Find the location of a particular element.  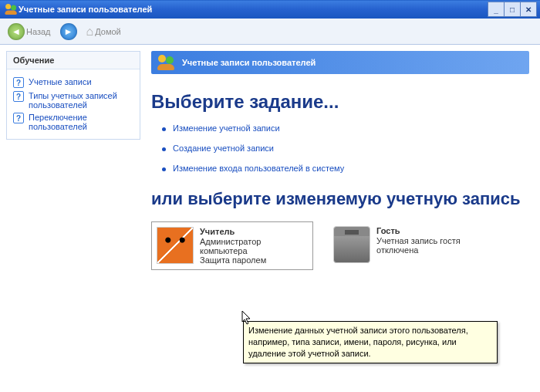

forward-button: ► is located at coordinates (69, 32).